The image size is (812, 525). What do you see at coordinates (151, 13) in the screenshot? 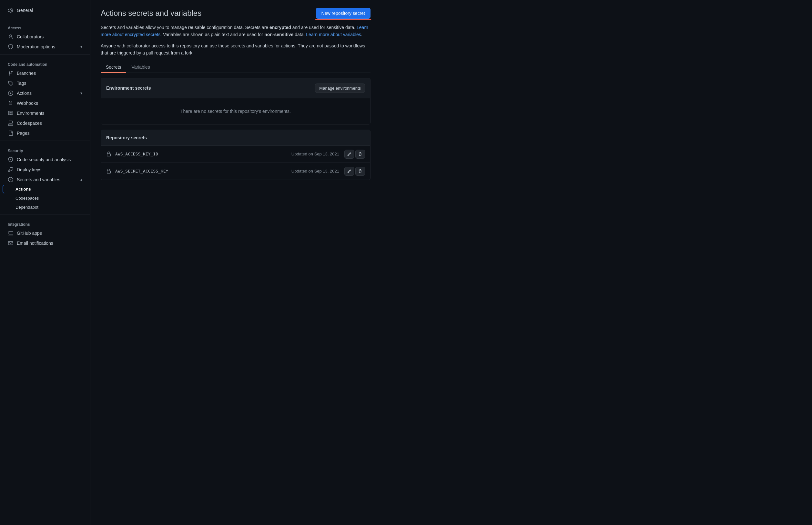
I see `page-title: Actions secrets and variables` at bounding box center [151, 13].